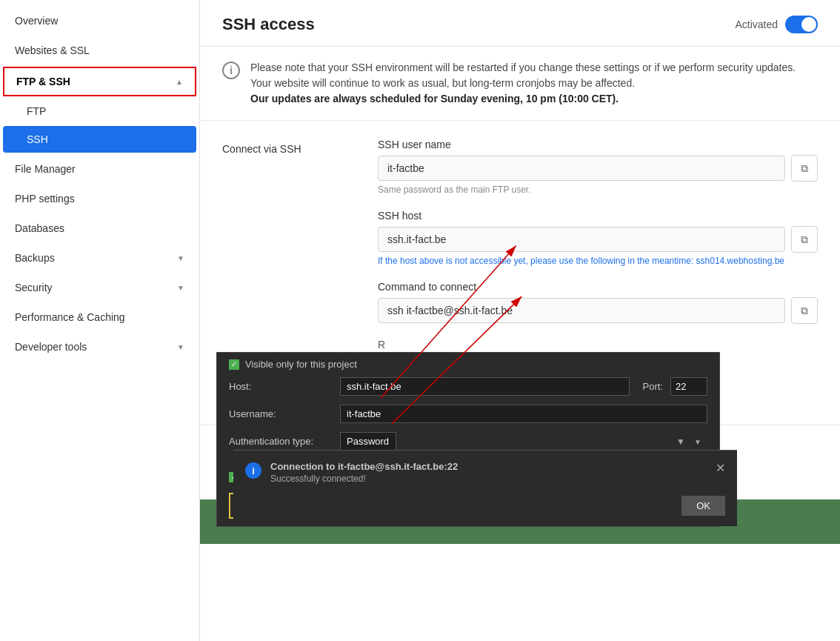  What do you see at coordinates (281, 414) in the screenshot?
I see `fz-username-label: Username:` at bounding box center [281, 414].